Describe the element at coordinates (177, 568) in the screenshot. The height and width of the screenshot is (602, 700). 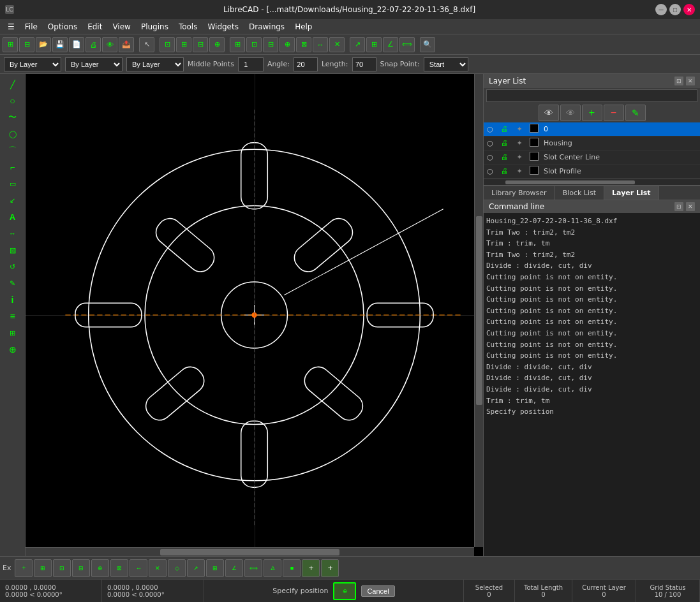
I see `snap-reference-btn: ◇` at that location.